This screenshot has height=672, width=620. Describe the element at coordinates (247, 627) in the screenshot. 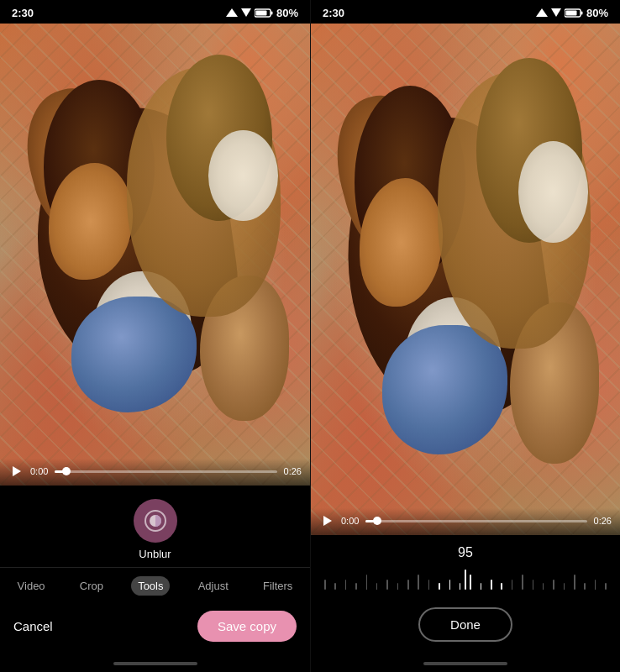

I see `save-copy-button: Save copy` at that location.